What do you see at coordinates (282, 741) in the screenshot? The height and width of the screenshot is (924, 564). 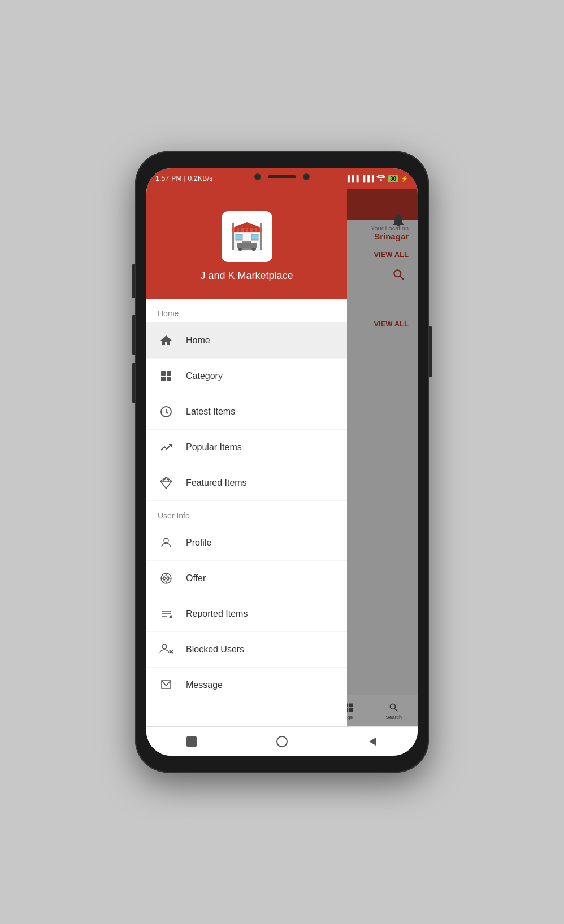 I see `bottom-nav-bar` at bounding box center [282, 741].